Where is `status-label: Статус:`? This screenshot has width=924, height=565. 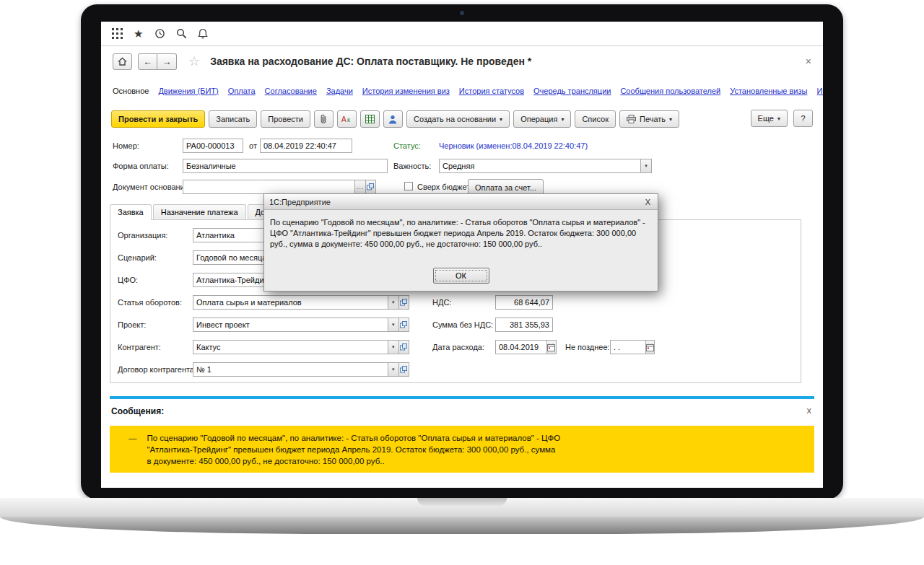
status-label: Статус: is located at coordinates (407, 146).